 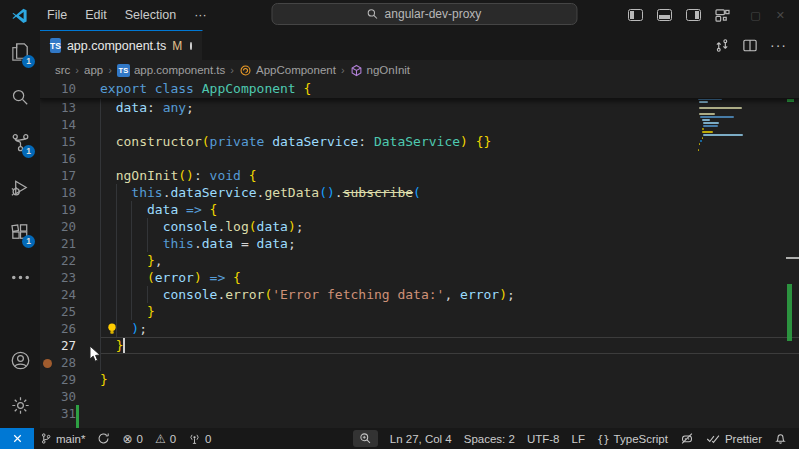 I want to click on status-ports: 0, so click(x=200, y=438).